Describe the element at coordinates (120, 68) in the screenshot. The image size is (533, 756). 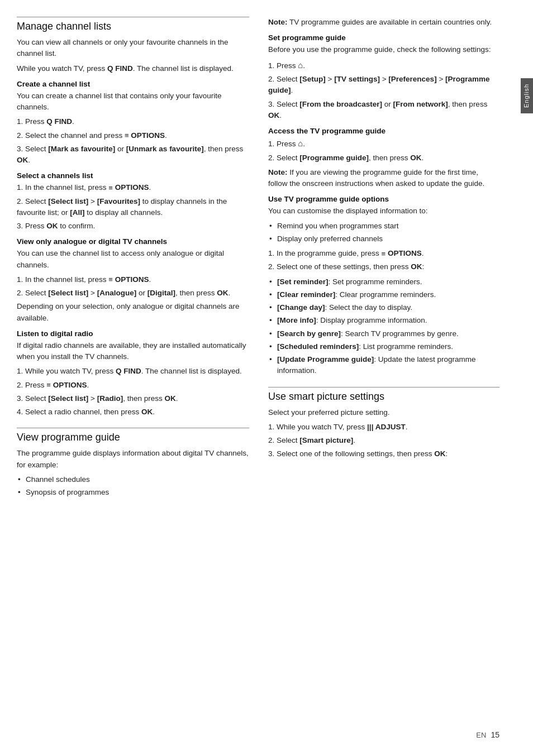
I see `qfind-bold: Q FIND` at that location.